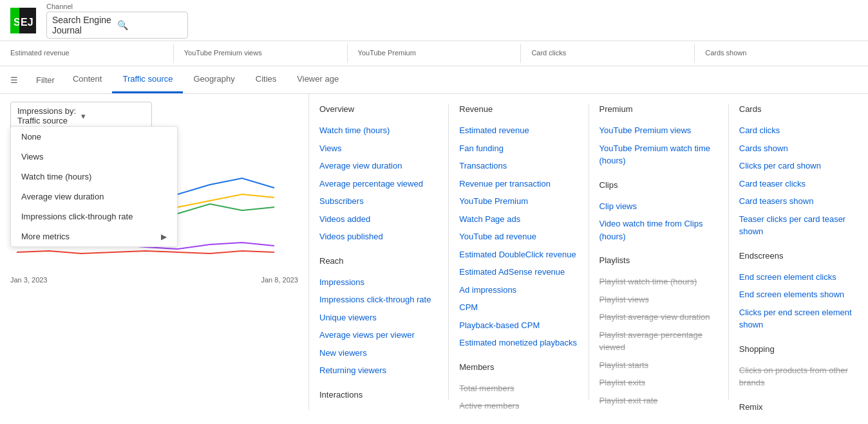 The width and height of the screenshot is (868, 424). Describe the element at coordinates (518, 237) in the screenshot. I see `metric-yt-ad-revenue: YouTube ad revenue` at that location.